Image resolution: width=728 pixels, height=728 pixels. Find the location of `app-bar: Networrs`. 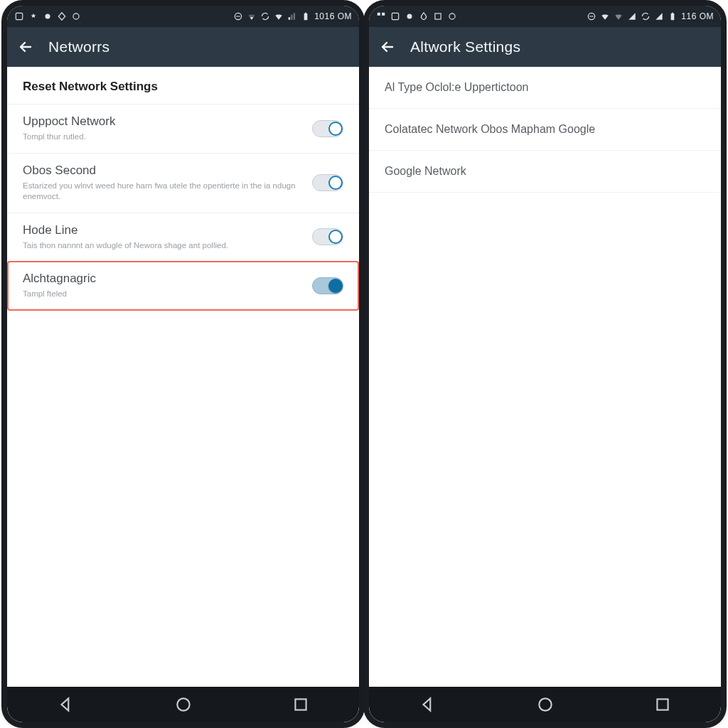

app-bar: Networrs is located at coordinates (183, 47).